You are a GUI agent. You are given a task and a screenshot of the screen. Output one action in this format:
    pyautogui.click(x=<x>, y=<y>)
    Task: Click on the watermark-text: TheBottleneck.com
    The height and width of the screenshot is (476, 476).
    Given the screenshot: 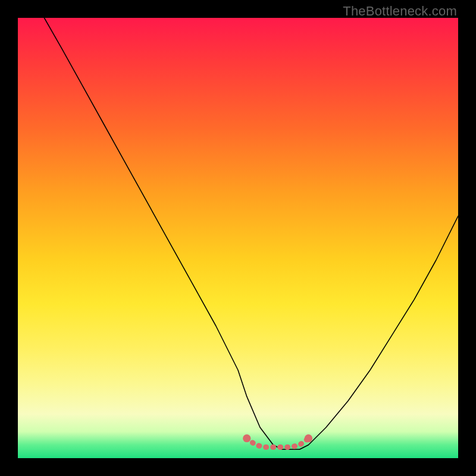 What is the action you would take?
    pyautogui.click(x=400, y=11)
    